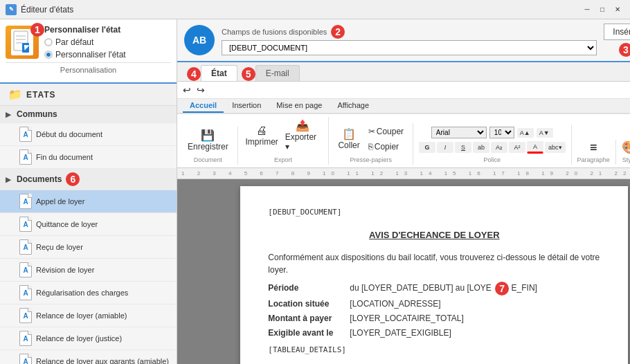 The image size is (630, 364). Describe the element at coordinates (434, 318) in the screenshot. I see `doc-field-montant: Montant à payer [LOYER_LOCATAIRE_TOTAL]` at that location.